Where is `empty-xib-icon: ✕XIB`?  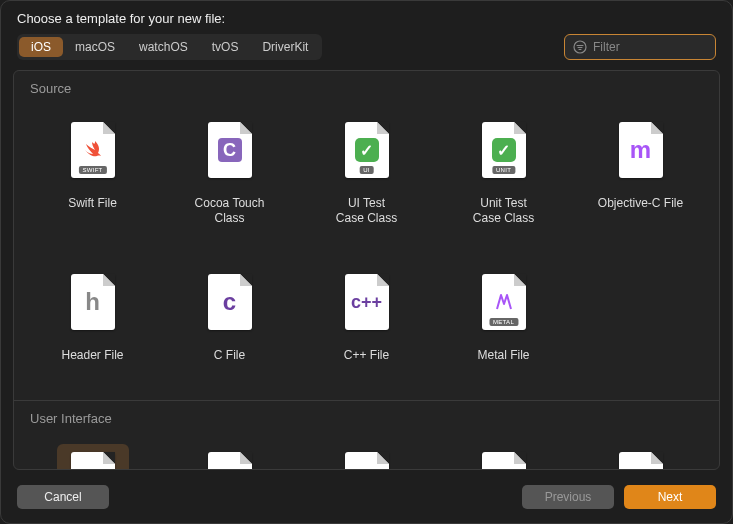 empty-xib-icon: ✕XIB is located at coordinates (504, 460).